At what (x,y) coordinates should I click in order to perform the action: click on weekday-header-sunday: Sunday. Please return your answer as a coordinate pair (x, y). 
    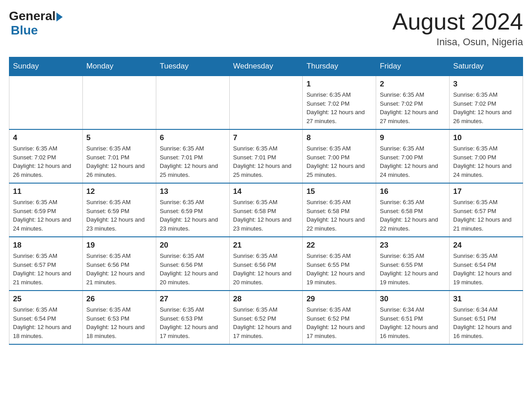
    Looking at the image, I should click on (46, 67).